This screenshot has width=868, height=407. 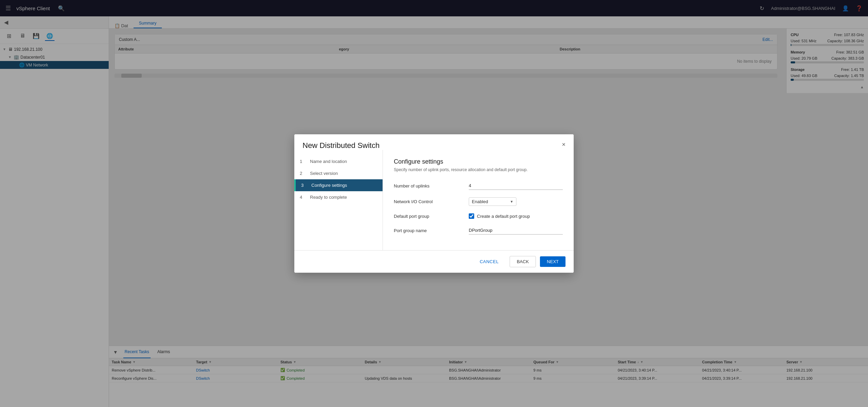 What do you see at coordinates (303, 162) in the screenshot?
I see `step-num-1: 1` at bounding box center [303, 162].